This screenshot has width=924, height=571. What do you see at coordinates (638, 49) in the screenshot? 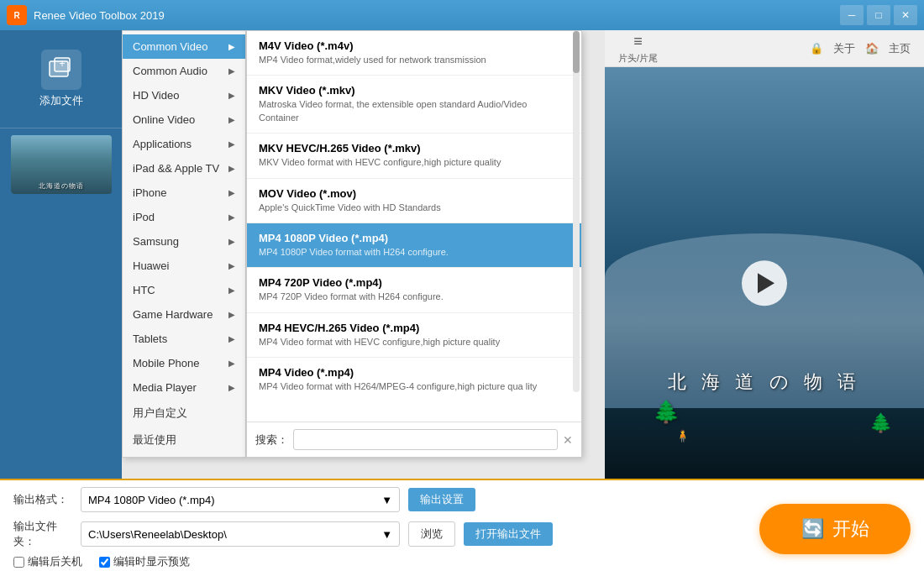
I see `tab-clip-header: ≡ 片头/片尾` at bounding box center [638, 49].